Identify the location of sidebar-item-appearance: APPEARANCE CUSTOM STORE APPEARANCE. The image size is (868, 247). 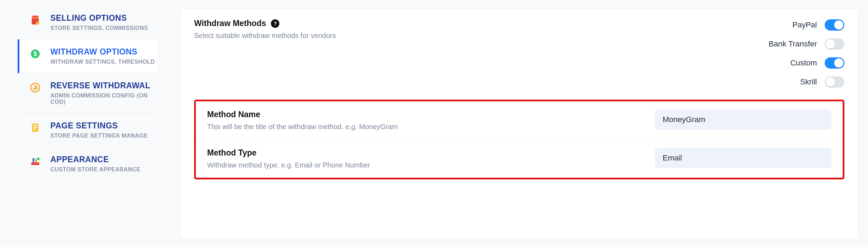
(87, 164).